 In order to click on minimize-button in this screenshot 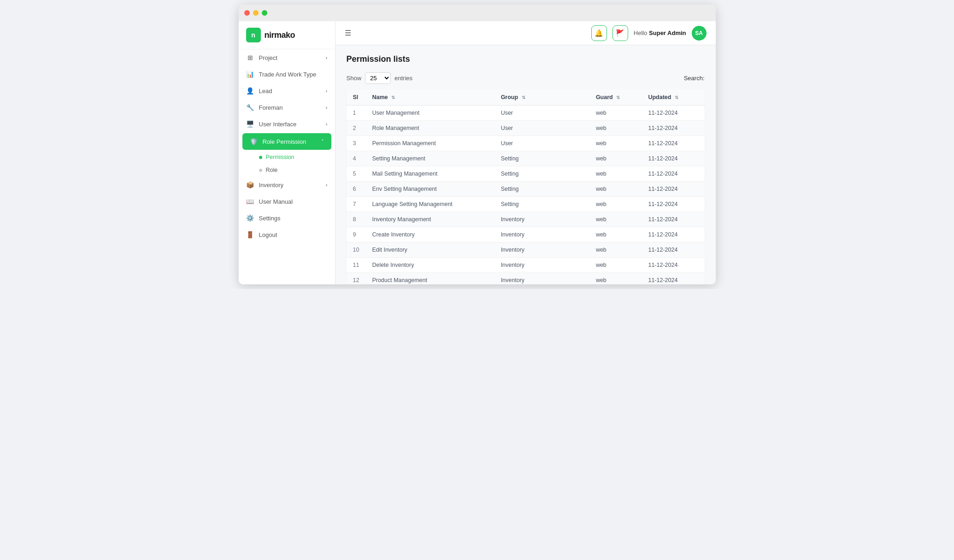, I will do `click(256, 13)`.